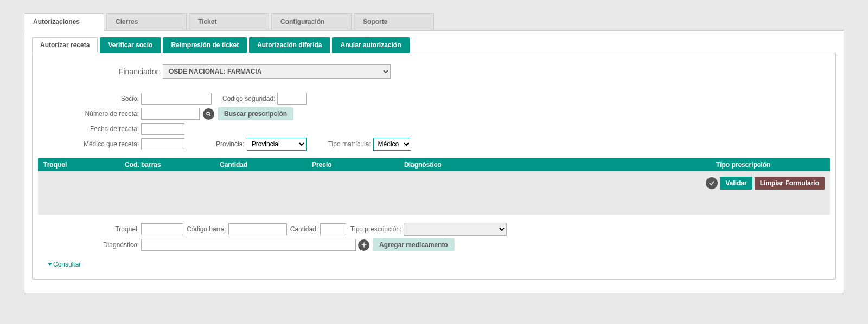 This screenshot has height=324, width=868. What do you see at coordinates (130, 45) in the screenshot?
I see `subtab-verificar-socio: Verificar socio` at bounding box center [130, 45].